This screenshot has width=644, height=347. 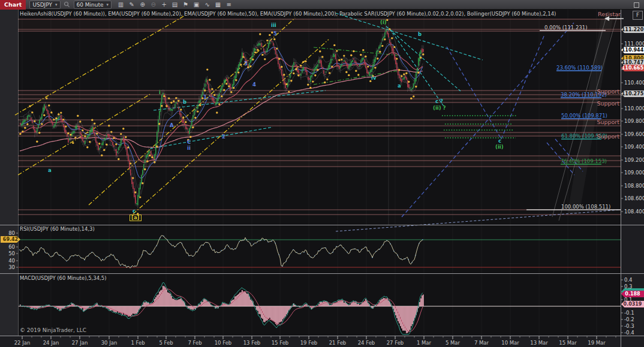 What do you see at coordinates (132, 5) in the screenshot?
I see `draw-icon: ✎` at bounding box center [132, 5].